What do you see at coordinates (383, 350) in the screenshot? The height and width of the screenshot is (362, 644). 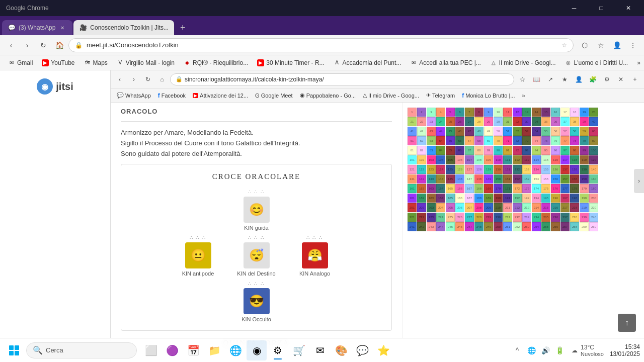 I see `taskbar-app-extra: ⭐` at bounding box center [383, 350].